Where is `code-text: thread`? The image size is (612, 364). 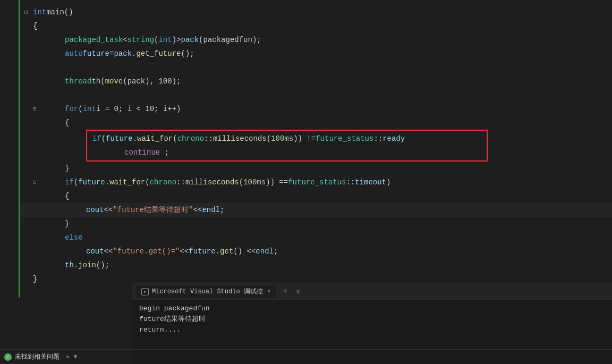
code-text: thread is located at coordinates (78, 81).